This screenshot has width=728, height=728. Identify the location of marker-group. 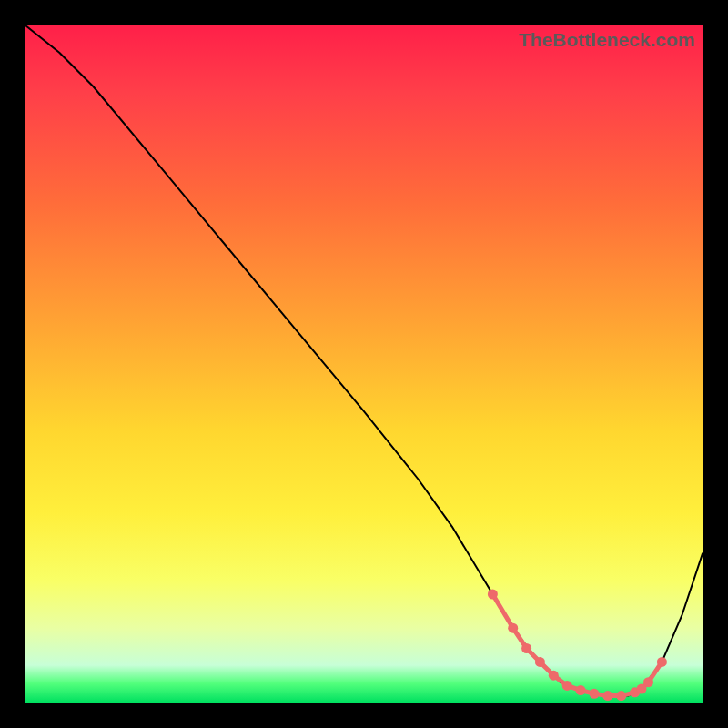
(577, 646).